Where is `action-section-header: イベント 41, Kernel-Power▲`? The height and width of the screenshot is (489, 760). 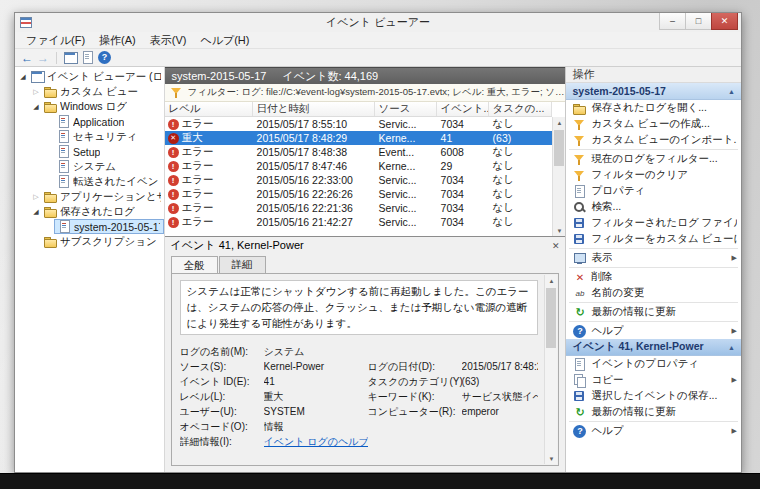
action-section-header: イベント 41, Kernel-Power▲ is located at coordinates (654, 348).